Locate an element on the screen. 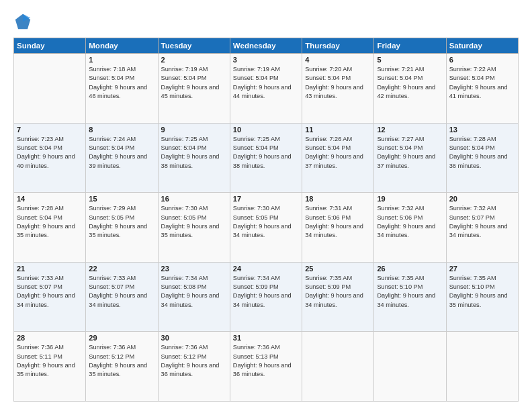 The width and height of the screenshot is (532, 411). day-info: Sunrise: 7:34 AMSunset: 5:08 PMDaylight:… is located at coordinates (194, 291).